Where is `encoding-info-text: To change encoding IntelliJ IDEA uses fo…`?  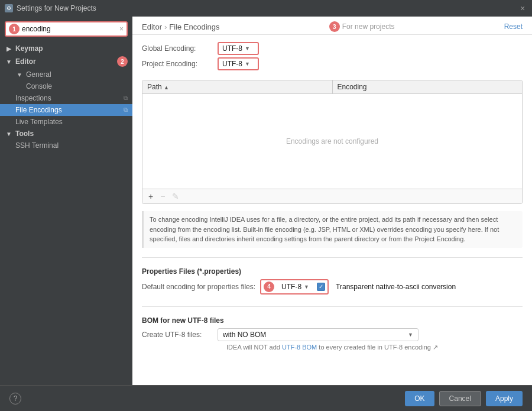
encoding-info-text: To change encoding IntelliJ IDEA uses fo… is located at coordinates (332, 229).